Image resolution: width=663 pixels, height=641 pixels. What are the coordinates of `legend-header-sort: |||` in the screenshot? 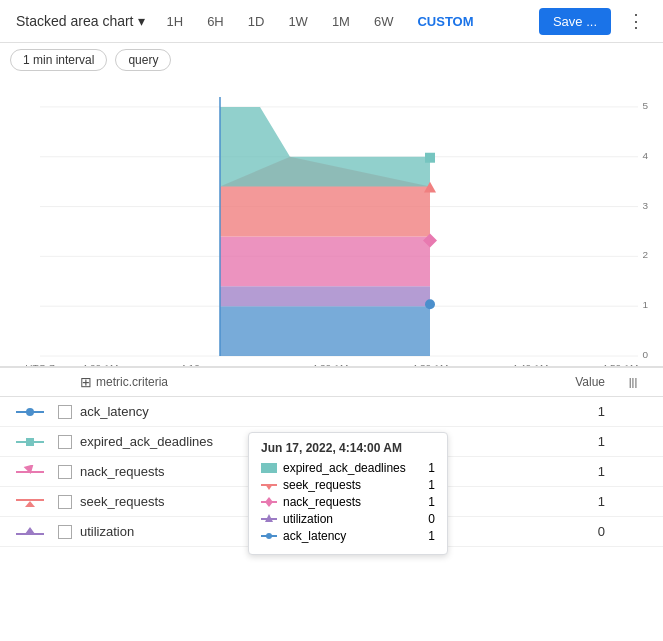 It's located at (633, 382).